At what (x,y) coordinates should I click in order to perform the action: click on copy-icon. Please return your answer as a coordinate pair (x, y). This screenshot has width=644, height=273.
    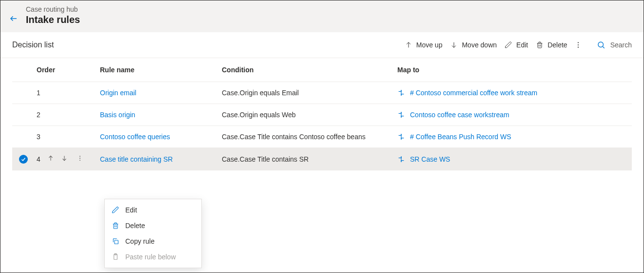
    Looking at the image, I should click on (116, 241).